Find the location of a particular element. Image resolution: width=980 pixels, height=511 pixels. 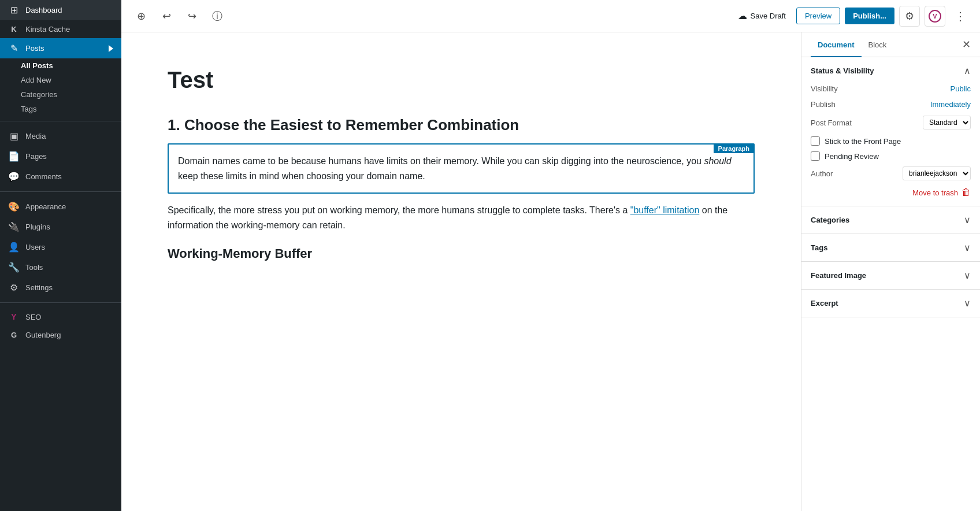

pending-review-row: Pending Review is located at coordinates (891, 156).